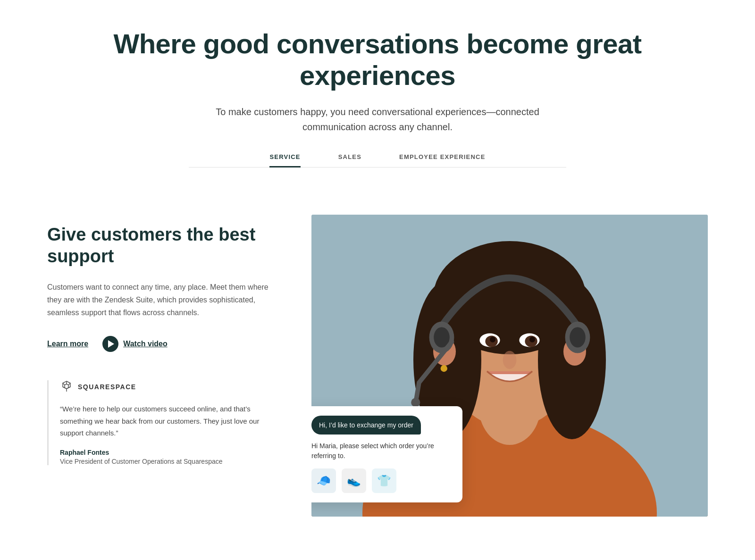 The width and height of the screenshot is (755, 560). Describe the element at coordinates (167, 421) in the screenshot. I see `testimonial-quote: “We’re here to help our customers succee…` at that location.